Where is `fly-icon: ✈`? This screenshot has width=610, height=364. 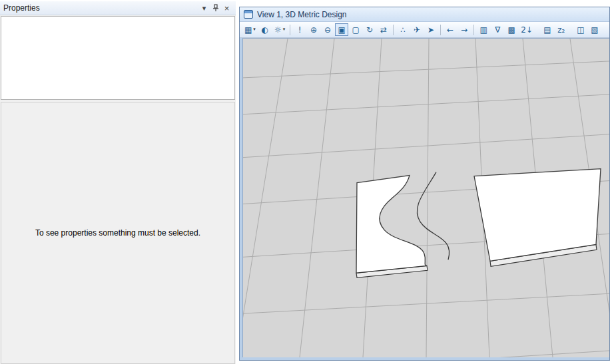
fly-icon: ✈ is located at coordinates (417, 30).